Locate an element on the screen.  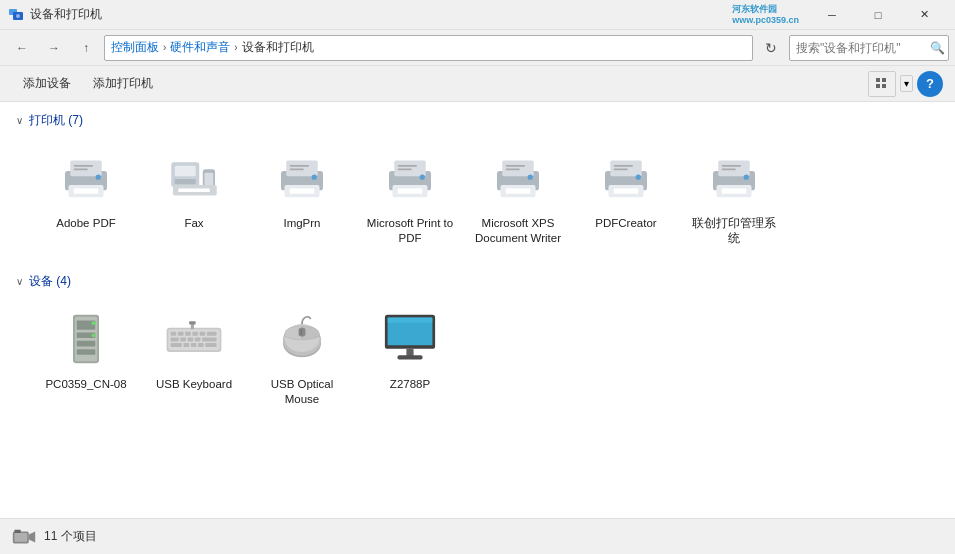
back-button: ← is located at coordinates (22, 48).